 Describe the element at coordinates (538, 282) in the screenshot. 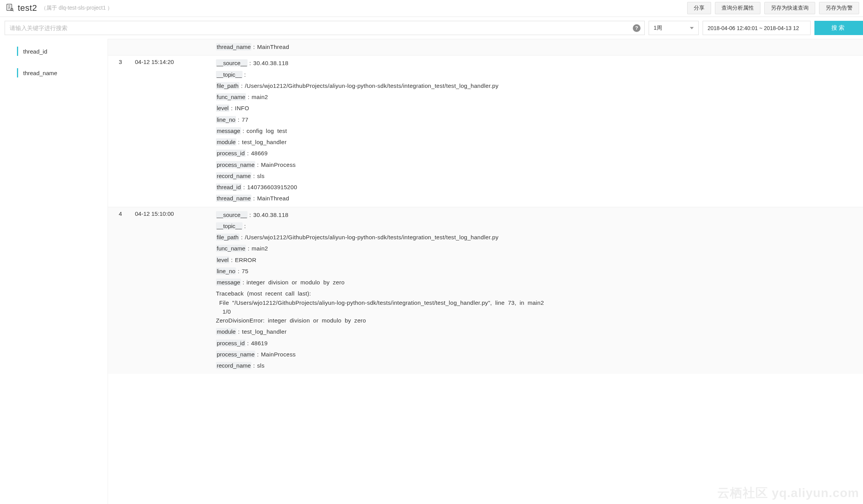

I see `log-field: message :integer division or modulo by z…` at that location.